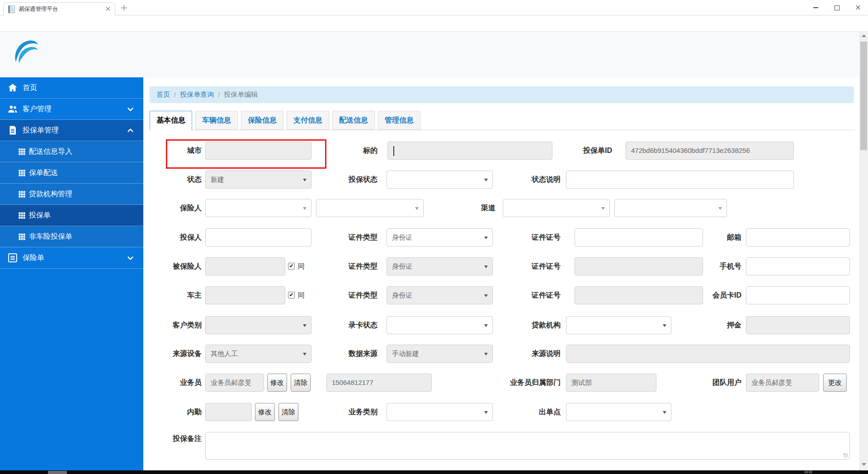 The image size is (868, 474). What do you see at coordinates (379, 383) in the screenshot?
I see `salesman-phone-input: 15064812177` at bounding box center [379, 383].